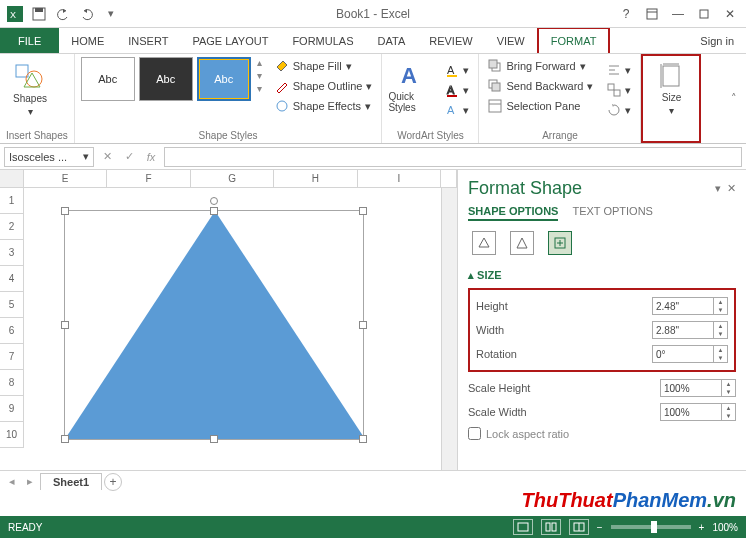  What do you see at coordinates (316, 179) in the screenshot?
I see `col-header: H` at bounding box center [316, 179].